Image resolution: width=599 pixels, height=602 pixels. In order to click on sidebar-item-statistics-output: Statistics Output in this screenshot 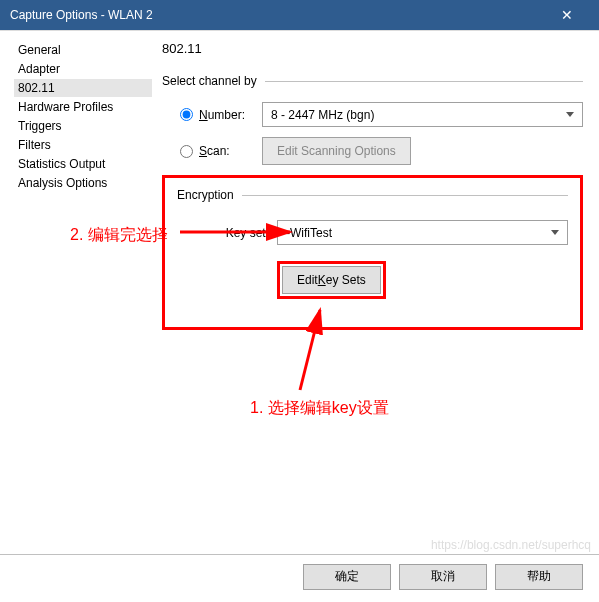, I will do `click(83, 164)`.